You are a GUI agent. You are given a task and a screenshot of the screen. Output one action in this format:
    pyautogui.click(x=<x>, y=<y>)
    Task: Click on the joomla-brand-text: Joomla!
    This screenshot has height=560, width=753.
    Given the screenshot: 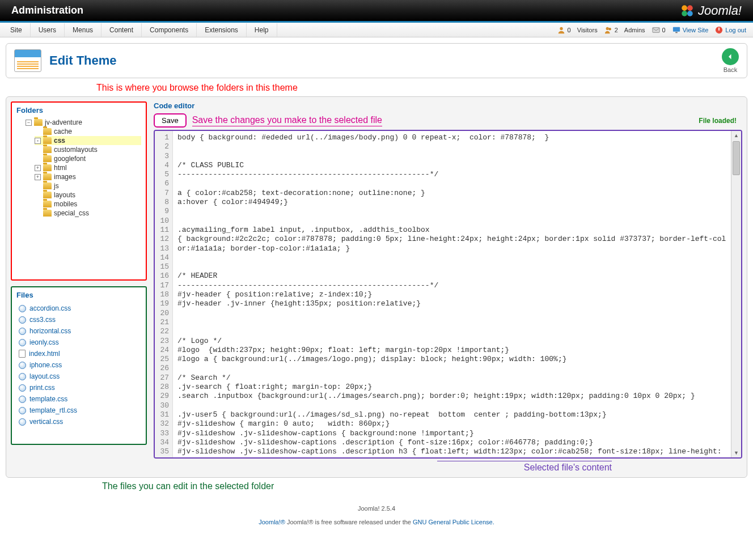 What is the action you would take?
    pyautogui.click(x=720, y=11)
    